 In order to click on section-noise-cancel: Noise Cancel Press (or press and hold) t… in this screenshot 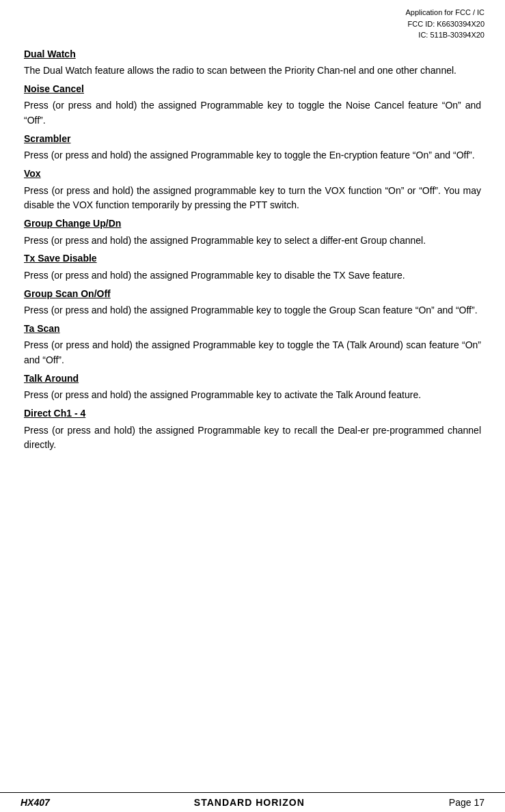, I will do `click(253, 105)`.